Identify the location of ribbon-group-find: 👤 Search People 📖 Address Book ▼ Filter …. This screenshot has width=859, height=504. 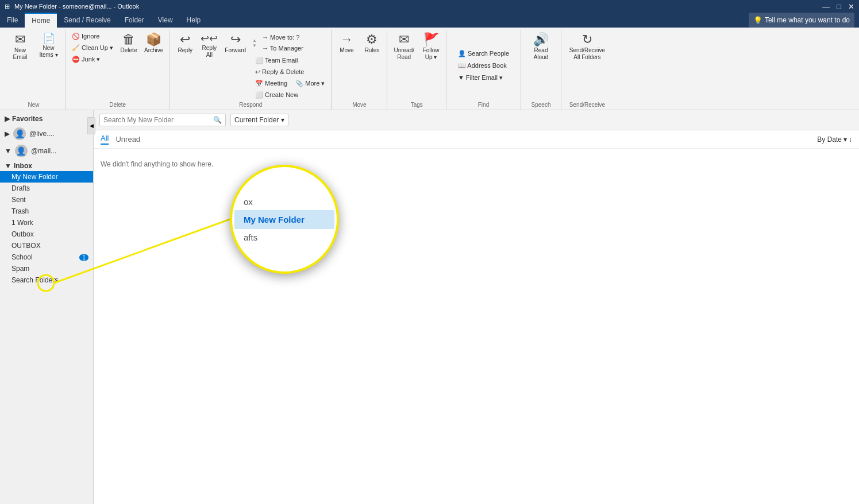
(484, 70).